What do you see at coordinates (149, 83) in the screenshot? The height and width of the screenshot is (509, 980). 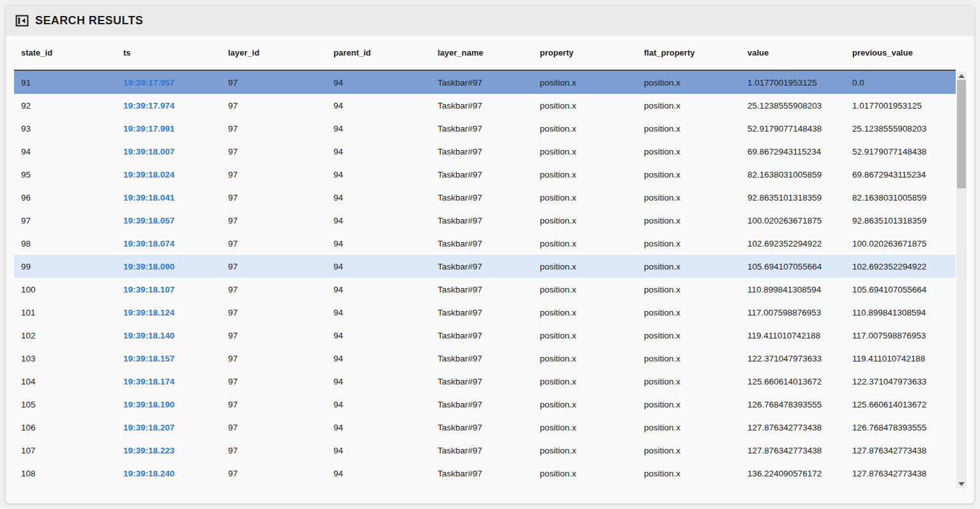 I see `ts-link: 19:39:17.957` at bounding box center [149, 83].